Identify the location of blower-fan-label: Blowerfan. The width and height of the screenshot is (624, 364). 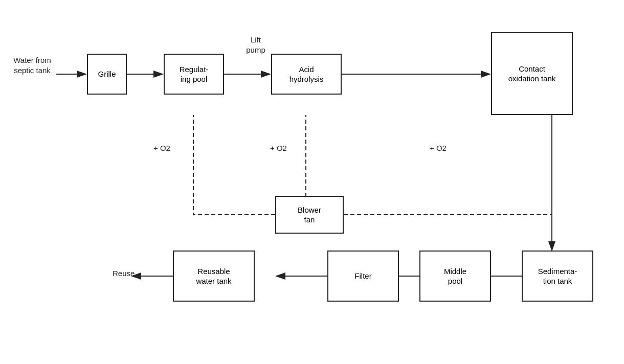
(309, 215).